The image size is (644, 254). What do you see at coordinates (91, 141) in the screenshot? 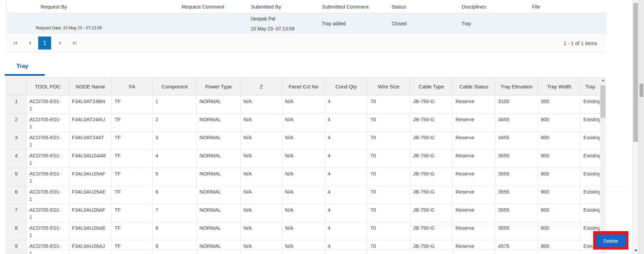
I see `grid-cell: F34L0AT24AT` at bounding box center [91, 141].